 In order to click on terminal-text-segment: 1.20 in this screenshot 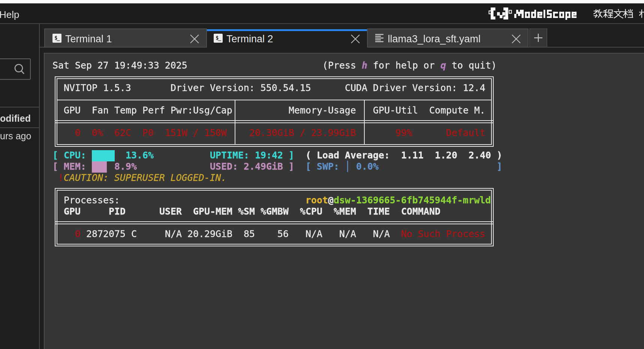, I will do `click(446, 155)`.